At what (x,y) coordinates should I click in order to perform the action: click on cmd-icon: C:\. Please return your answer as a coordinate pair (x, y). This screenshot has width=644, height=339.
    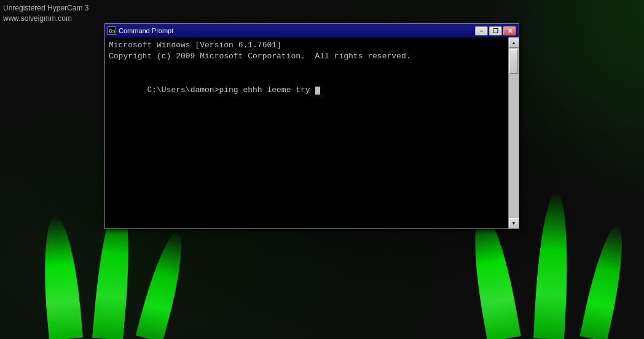
    Looking at the image, I should click on (112, 31).